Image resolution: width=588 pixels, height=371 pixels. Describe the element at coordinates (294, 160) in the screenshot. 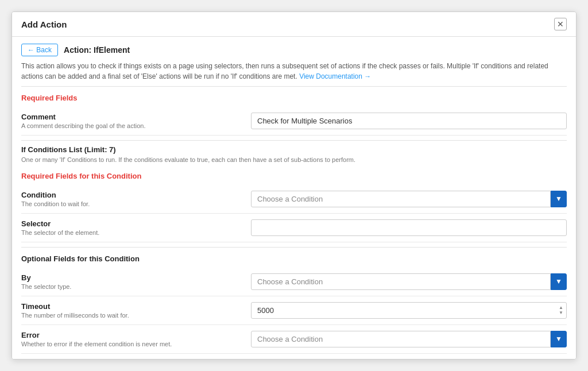

I see `if-conditions-desc: One or many 'If' Conditions to run. If t…` at that location.